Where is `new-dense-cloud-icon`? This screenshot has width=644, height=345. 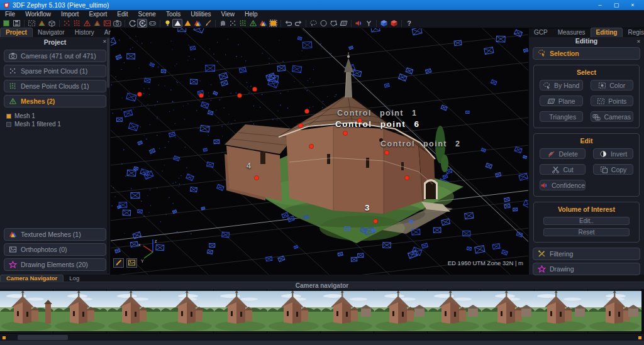
new-dense-cloud-icon is located at coordinates (77, 23).